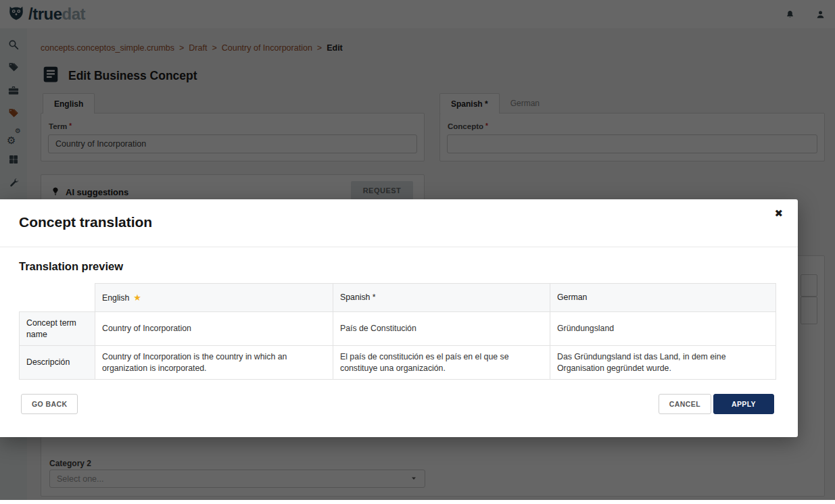  I want to click on divider, so click(399, 247).